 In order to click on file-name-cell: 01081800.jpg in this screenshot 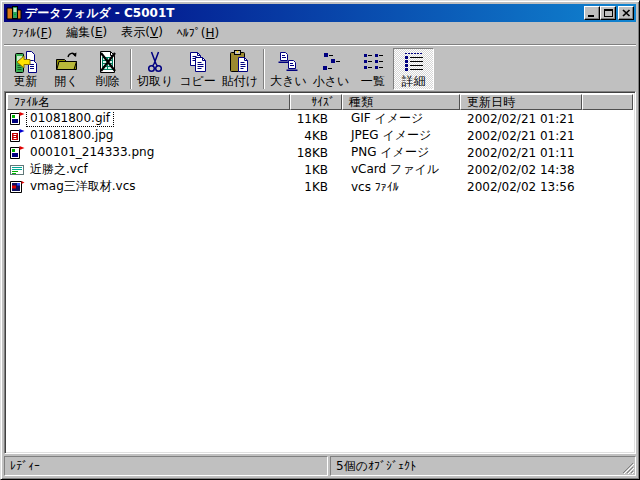, I will do `click(148, 136)`.